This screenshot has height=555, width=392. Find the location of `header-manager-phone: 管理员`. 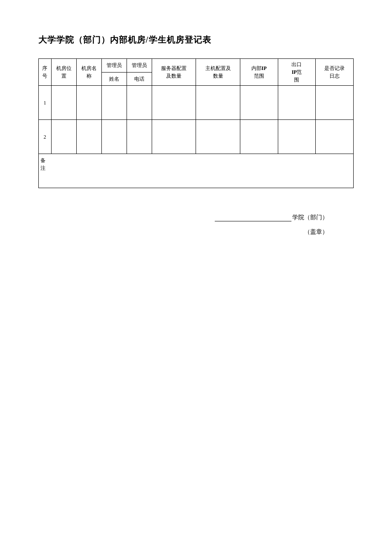

header-manager-phone: 管理员 is located at coordinates (139, 66).